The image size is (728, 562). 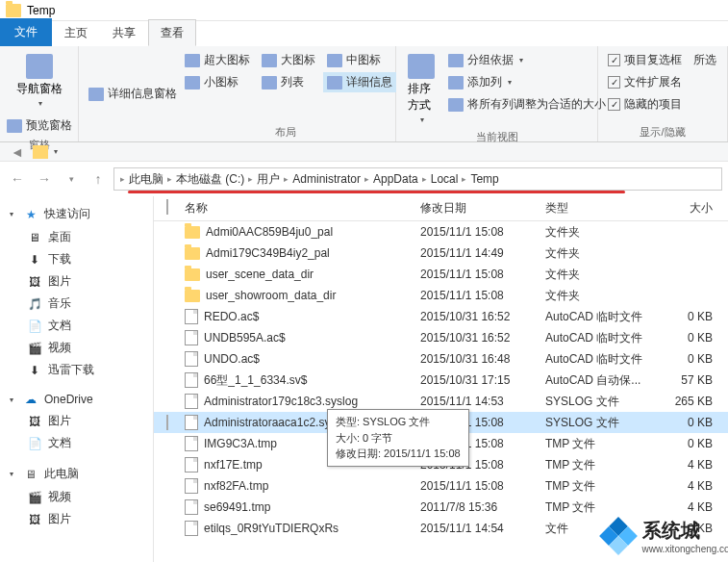 I want to click on sort-button: 排序方式▾, so click(x=421, y=89).